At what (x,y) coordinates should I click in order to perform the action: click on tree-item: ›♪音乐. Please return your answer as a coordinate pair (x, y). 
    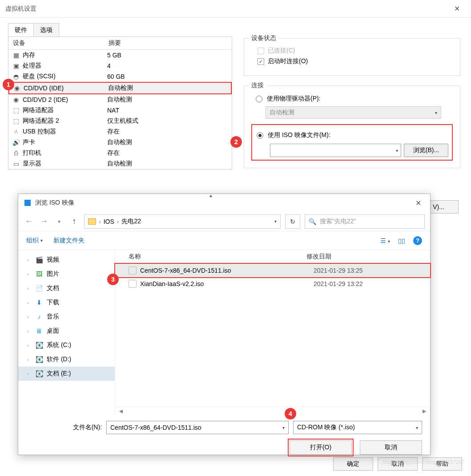
    Looking at the image, I should click on (67, 317).